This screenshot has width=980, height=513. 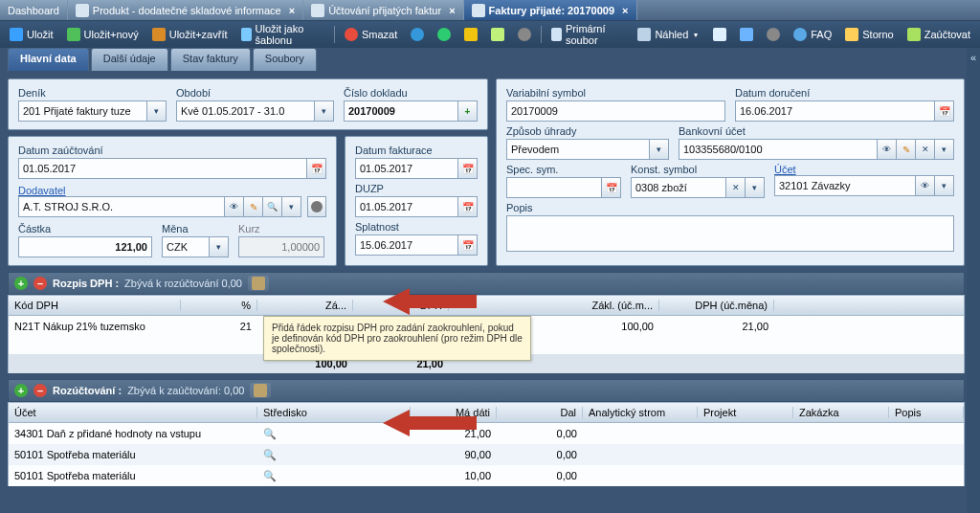 I want to click on bars-icon, so click(x=720, y=34).